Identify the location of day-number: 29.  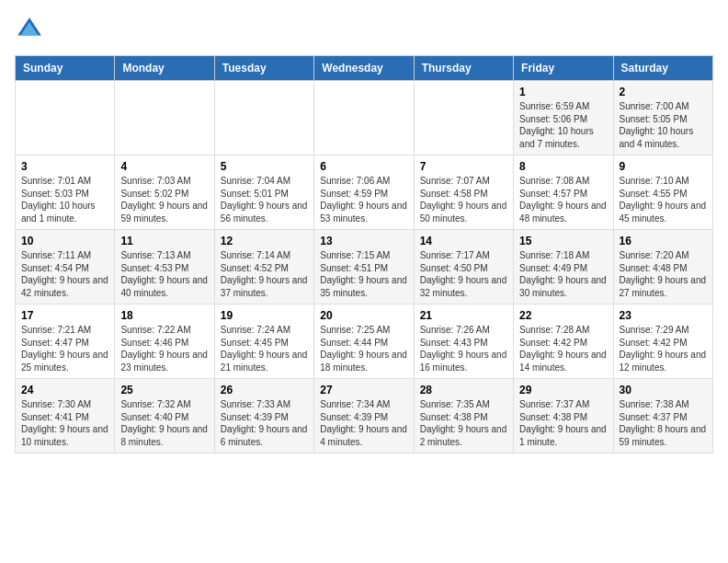
(563, 390).